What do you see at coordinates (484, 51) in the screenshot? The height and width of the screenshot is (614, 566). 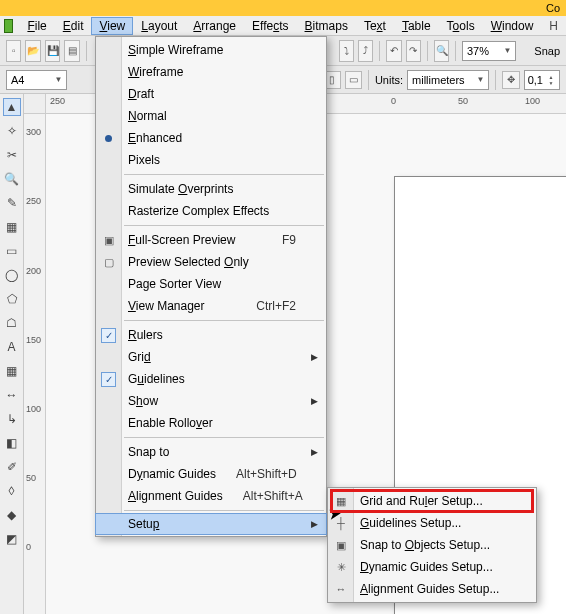 I see `zoom-value: 37%` at bounding box center [484, 51].